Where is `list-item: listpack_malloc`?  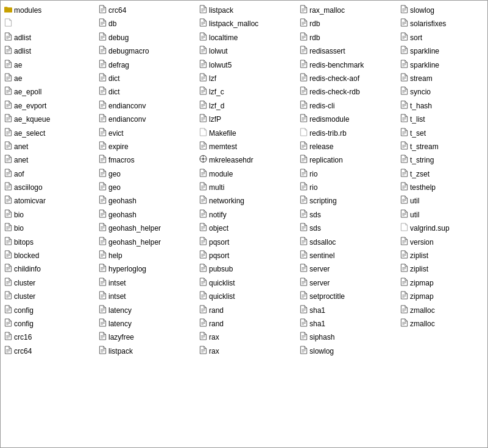
list-item: listpack_malloc is located at coordinates (249, 24).